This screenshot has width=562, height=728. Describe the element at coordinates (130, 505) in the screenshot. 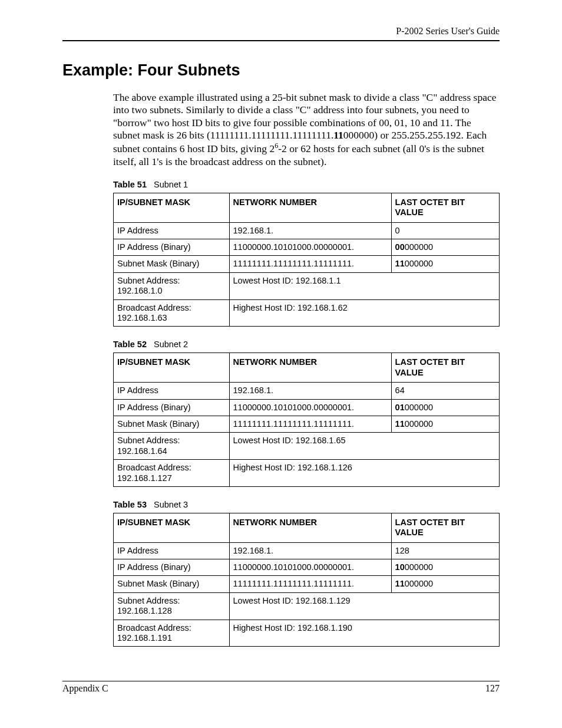

I see `table-53-label: Table 53` at that location.